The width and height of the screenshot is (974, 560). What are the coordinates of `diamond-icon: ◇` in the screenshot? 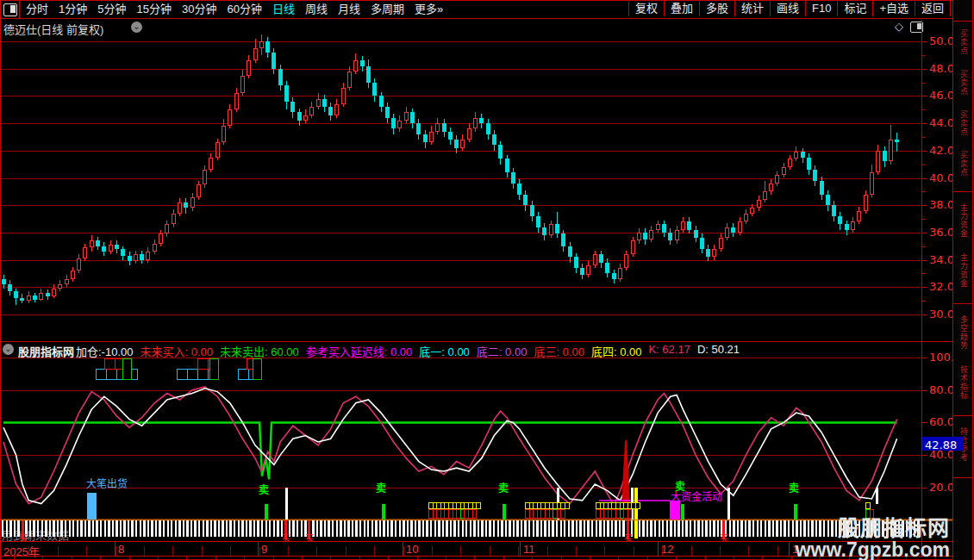 It's located at (899, 26).